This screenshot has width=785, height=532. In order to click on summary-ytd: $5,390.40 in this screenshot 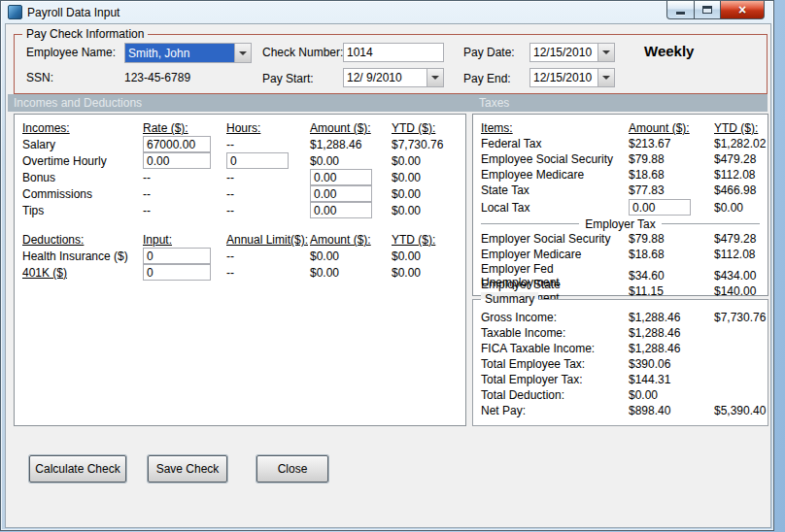, I will do `click(740, 411)`.